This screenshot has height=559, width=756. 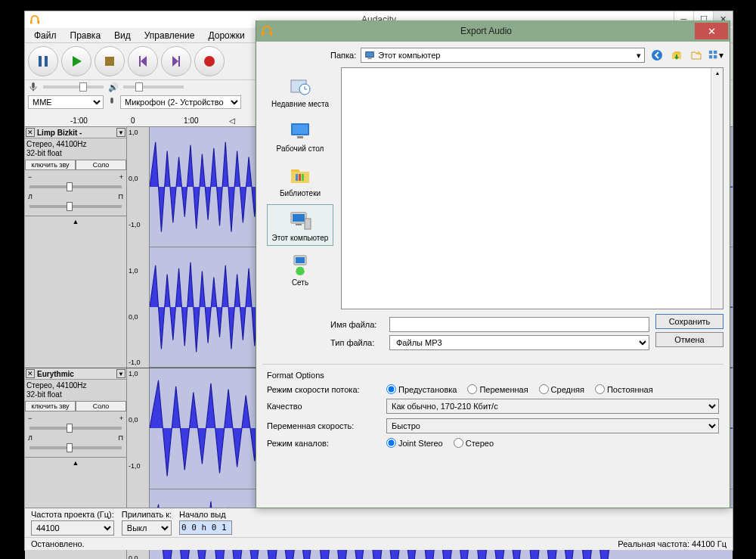 I want to click on dialog-titlebar: Export Audio ✕, so click(x=493, y=31).